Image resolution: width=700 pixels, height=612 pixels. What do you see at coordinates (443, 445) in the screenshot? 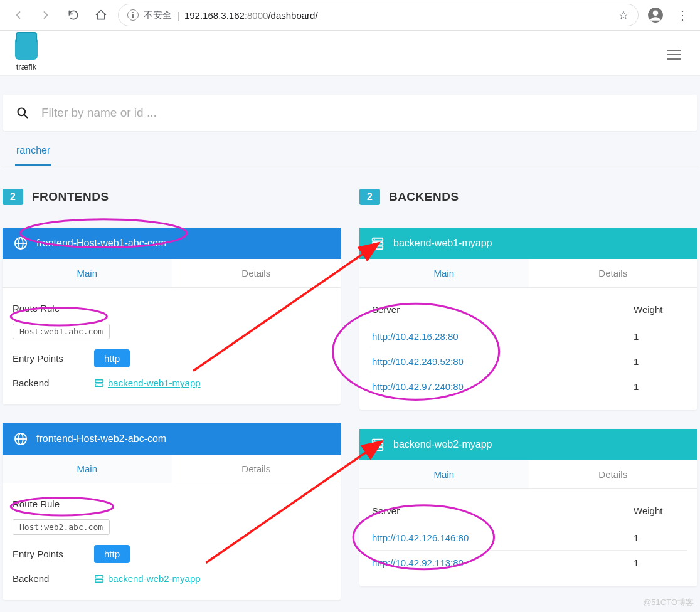
I see `backend-name: backend-web2-myapp` at bounding box center [443, 445].